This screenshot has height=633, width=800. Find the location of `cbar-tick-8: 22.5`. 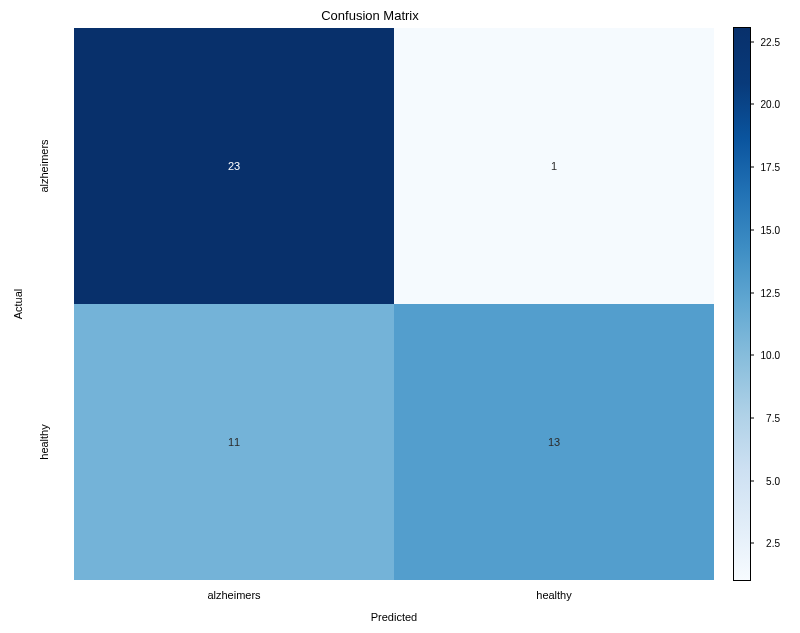

cbar-tick-8: 22.5 is located at coordinates (770, 42).